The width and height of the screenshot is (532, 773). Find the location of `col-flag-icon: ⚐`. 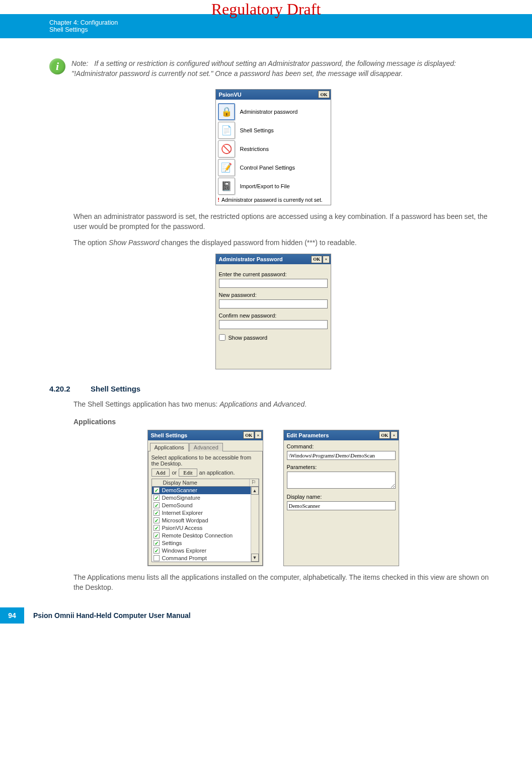

col-flag-icon: ⚐ is located at coordinates (254, 483).